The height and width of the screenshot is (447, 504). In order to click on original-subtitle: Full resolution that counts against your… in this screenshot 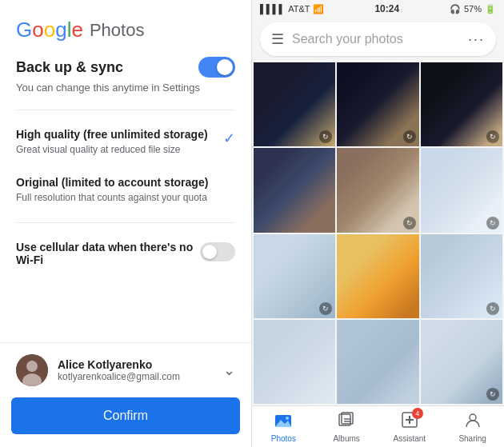, I will do `click(126, 198)`.